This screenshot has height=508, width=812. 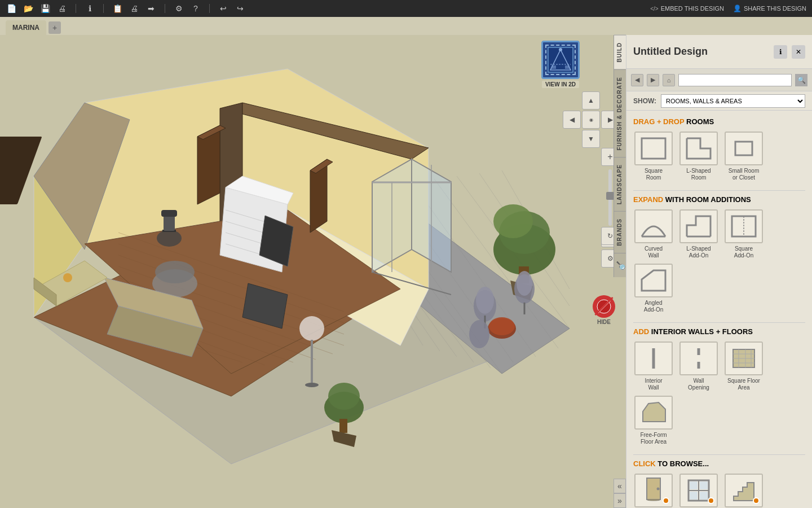 I want to click on export-icon: ➡, so click(x=151, y=8).